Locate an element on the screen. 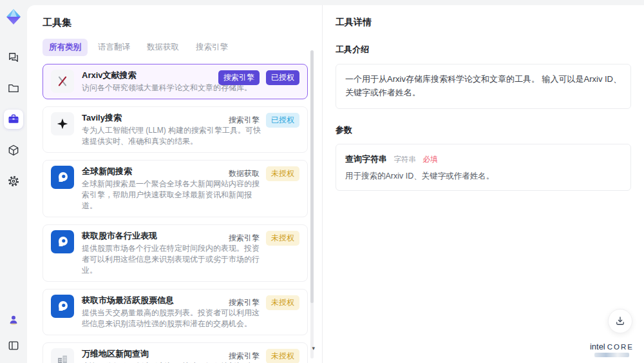 Image resolution: width=644 pixels, height=363 pixels. tool-description: 提供股票市场各个行业在特定时间段内的表现。投资者可以利用这些信息来识别表现优于或… is located at coordinates (173, 259).